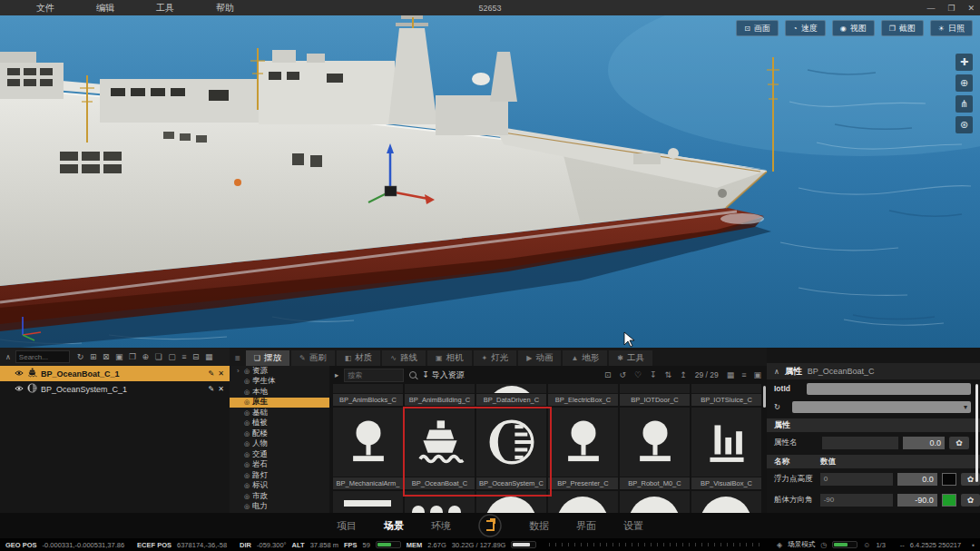 Image resolution: width=980 pixels, height=551 pixels. What do you see at coordinates (917, 500) in the screenshot?
I see `property-value-field: -90.0` at bounding box center [917, 500].